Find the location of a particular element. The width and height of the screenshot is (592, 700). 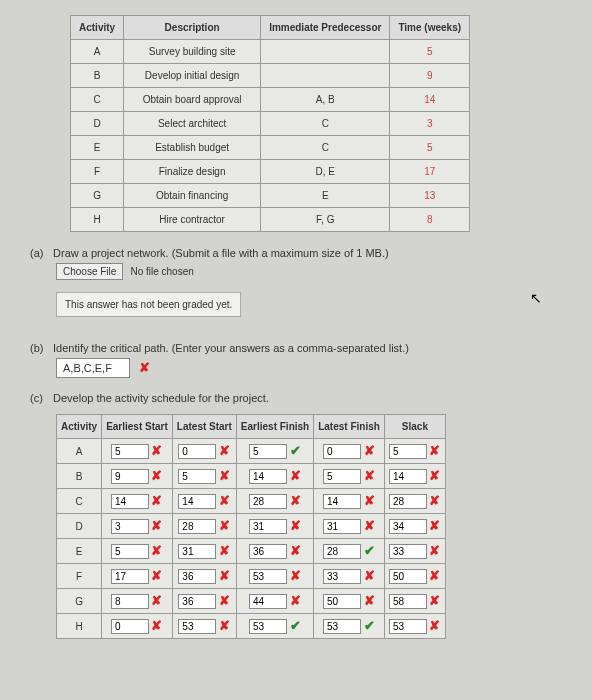

part-b-text: Identify the critical path. (Enter your … is located at coordinates (231, 348).